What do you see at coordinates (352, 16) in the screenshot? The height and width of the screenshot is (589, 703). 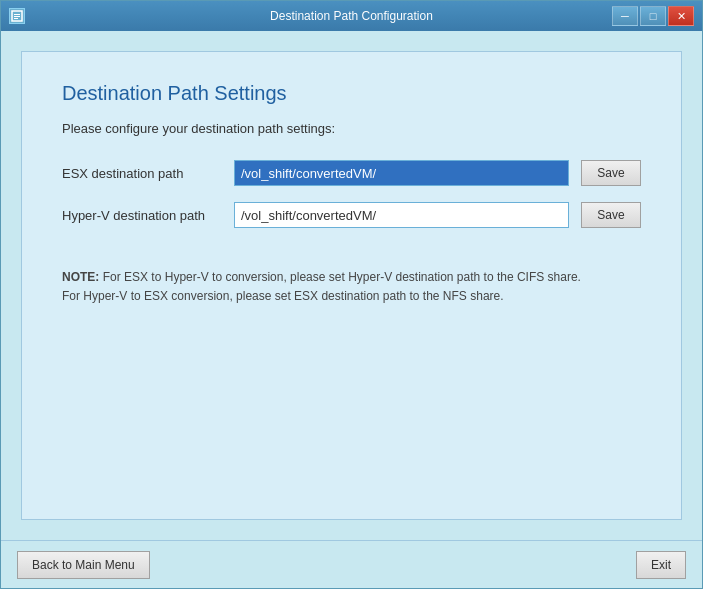 I see `window-title: Destination Path Configuration` at bounding box center [352, 16].